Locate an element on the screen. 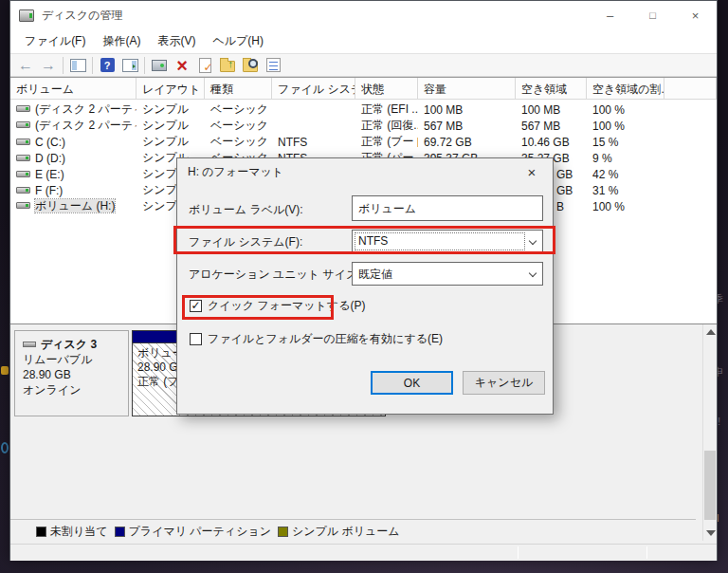  help-button is located at coordinates (107, 65).